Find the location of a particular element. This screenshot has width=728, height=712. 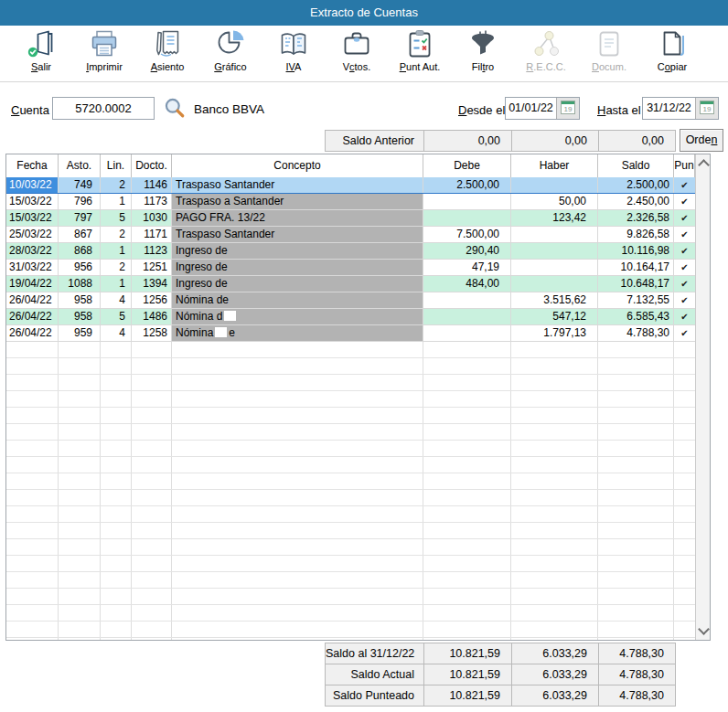

toolbar-button-punt-aut: Punt Aut. is located at coordinates (420, 55).